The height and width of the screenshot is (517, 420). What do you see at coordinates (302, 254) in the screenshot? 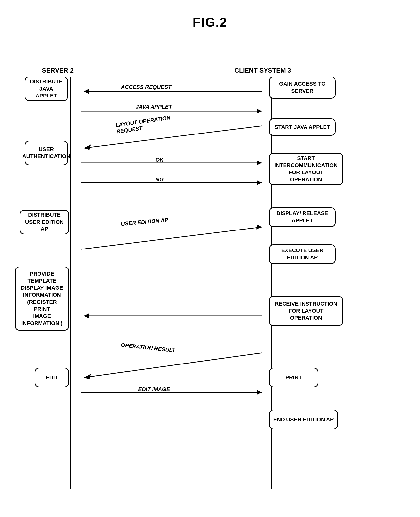
I see `box-execute-user-edition: EXECUTE USEREDITION AP` at bounding box center [302, 254].